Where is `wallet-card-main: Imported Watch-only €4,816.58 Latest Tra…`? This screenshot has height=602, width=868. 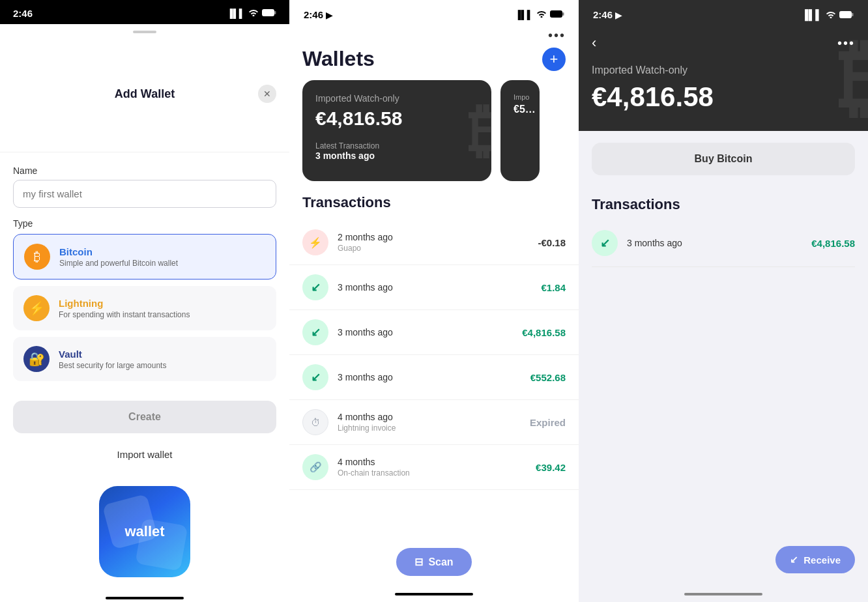
wallet-card-main: Imported Watch-only €4,816.58 Latest Tra… is located at coordinates (397, 130).